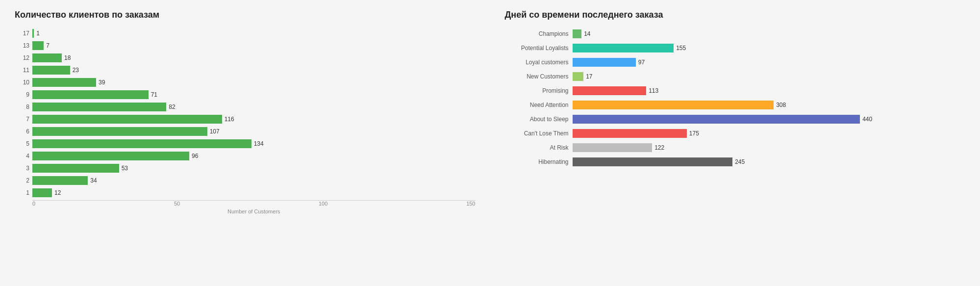  What do you see at coordinates (735, 133) in the screenshot?
I see `table-row: Can't Lose Them 175` at bounding box center [735, 133].